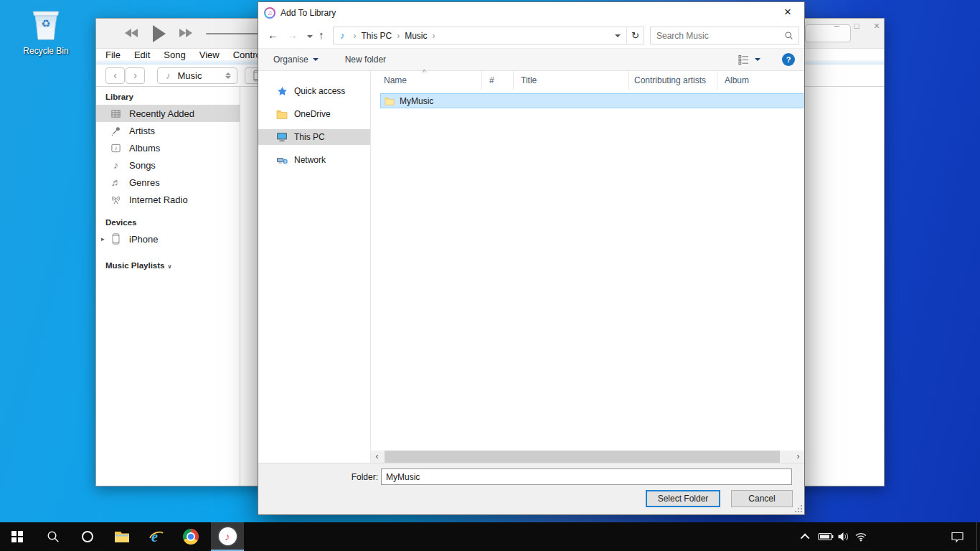 This screenshot has height=551, width=980. Describe the element at coordinates (979, 537) in the screenshot. I see `show-desktop-button` at that location.